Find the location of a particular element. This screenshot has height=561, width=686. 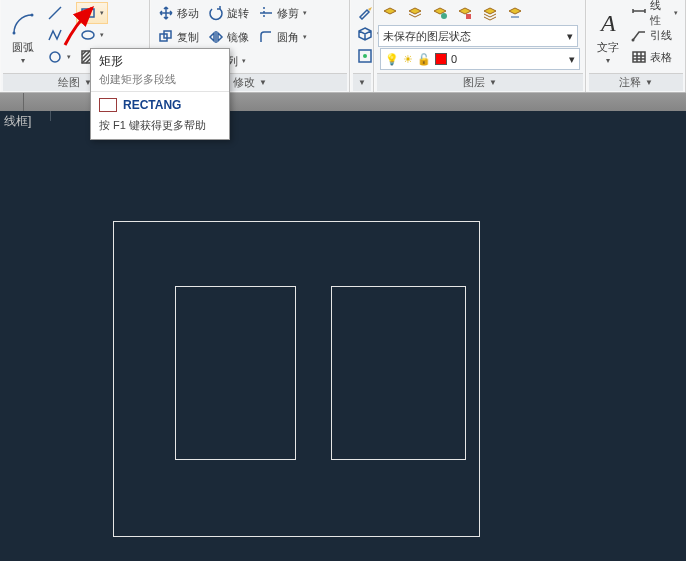

text-icon: A is located at coordinates (608, 24).